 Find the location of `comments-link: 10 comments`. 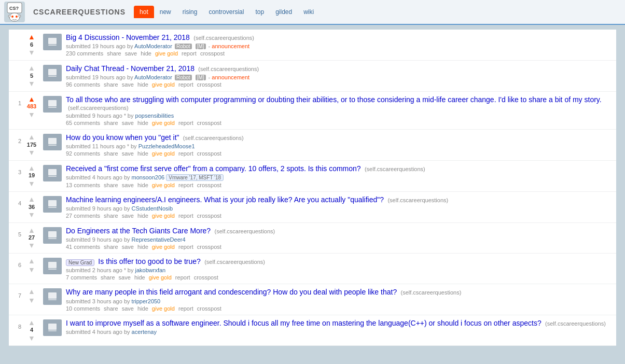

comments-link: 10 comments is located at coordinates (83, 309).